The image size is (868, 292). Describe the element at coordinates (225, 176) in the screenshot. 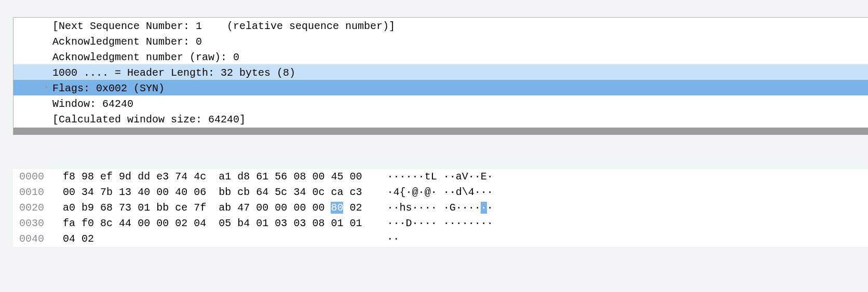

I see `hex-byte: a1` at that location.